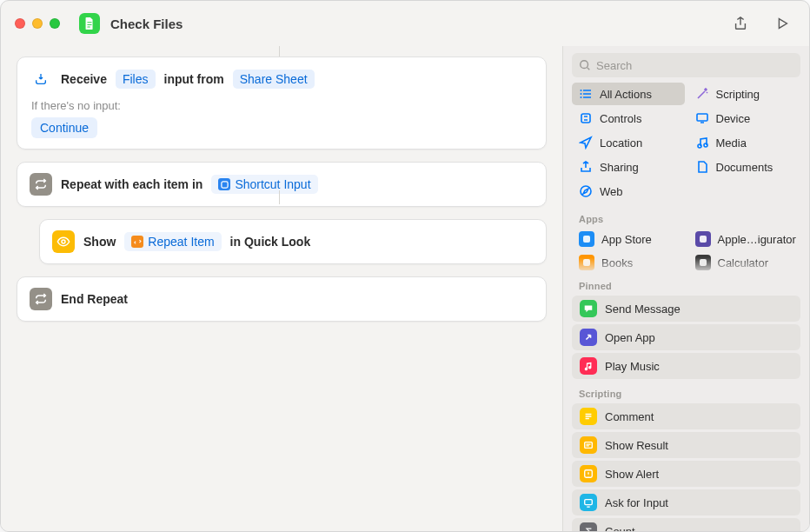 This screenshot has width=810, height=532. What do you see at coordinates (612, 191) in the screenshot?
I see `category-label: Web` at bounding box center [612, 191].